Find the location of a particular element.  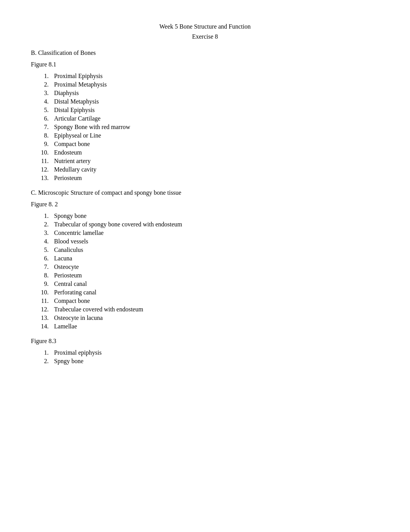

list-item: Proximal Epiphysis is located at coordinates (215, 76).